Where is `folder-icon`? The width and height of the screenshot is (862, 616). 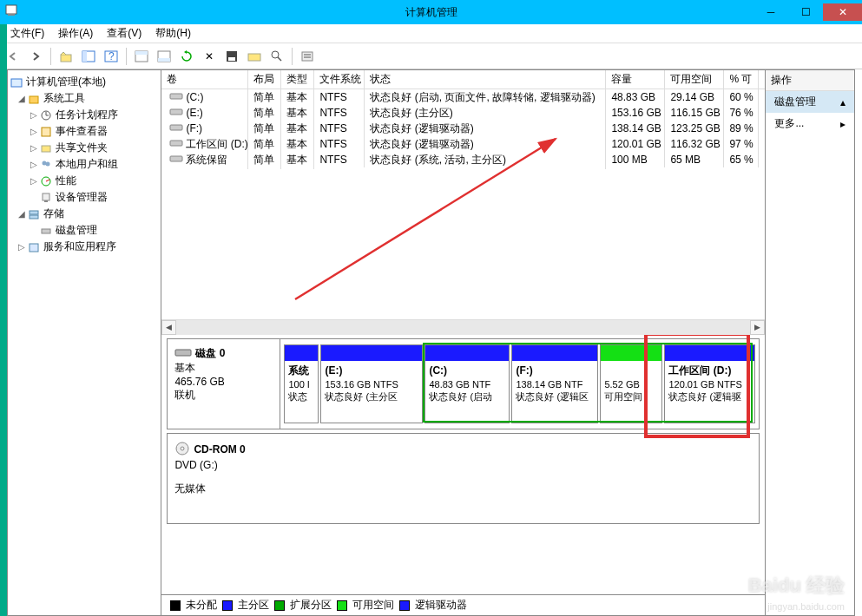 folder-icon is located at coordinates (254, 56).